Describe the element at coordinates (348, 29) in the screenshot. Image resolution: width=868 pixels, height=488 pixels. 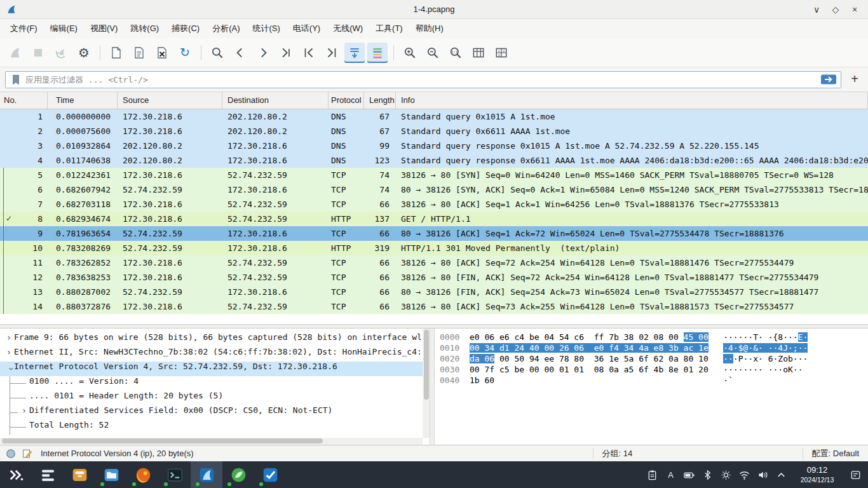
I see `menu-wireless: 无线(W)` at that location.